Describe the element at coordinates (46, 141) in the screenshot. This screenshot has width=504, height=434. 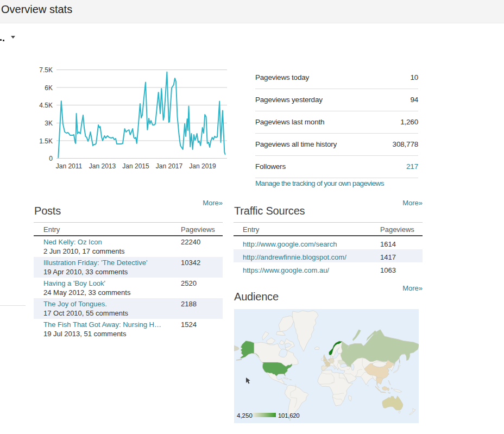
I see `svg-text: 1.5K` at that location.